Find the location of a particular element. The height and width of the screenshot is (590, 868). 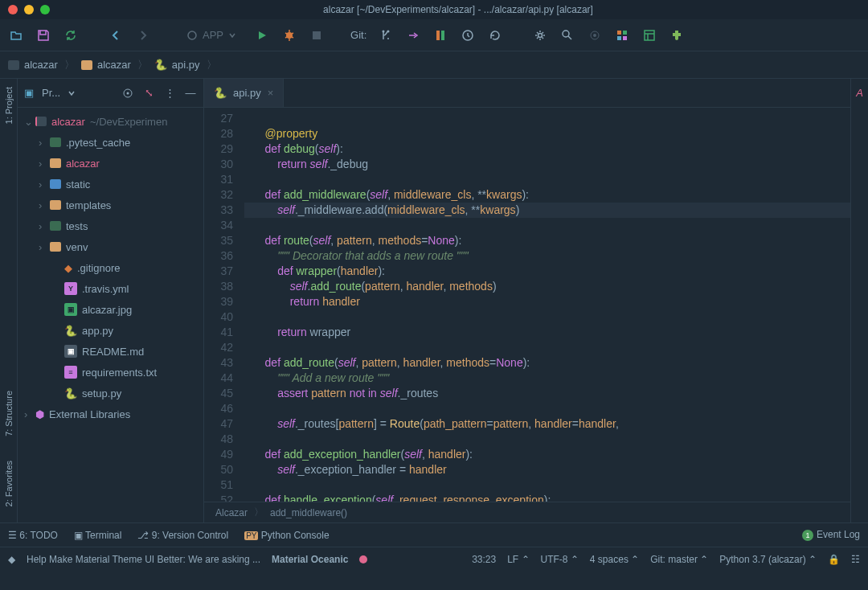

encoding: UTF-8 ⌃ is located at coordinates (559, 559).